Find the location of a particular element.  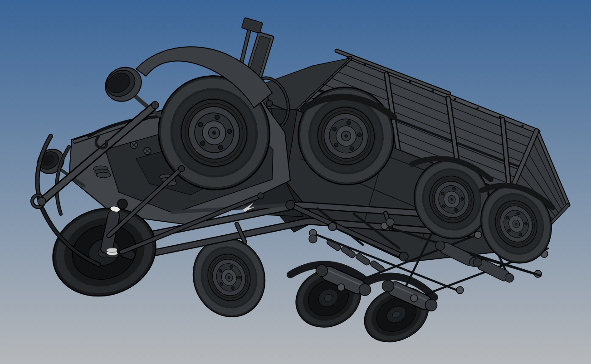

bumper-end-cap is located at coordinates (42, 201).